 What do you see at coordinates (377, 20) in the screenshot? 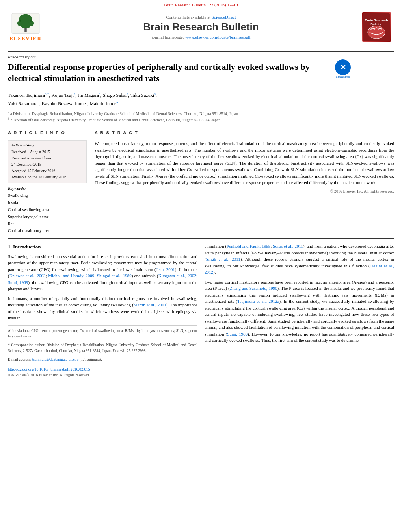
I see `svg-text: Brain Research` at bounding box center [377, 20].